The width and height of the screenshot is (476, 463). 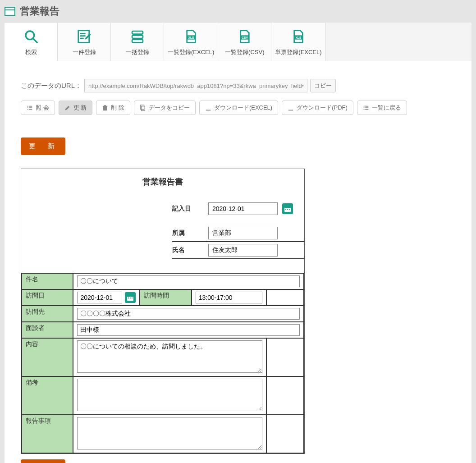 What do you see at coordinates (163, 298) in the screenshot?
I see `row-visit-date: 訪問日 訪問時間` at bounding box center [163, 298].